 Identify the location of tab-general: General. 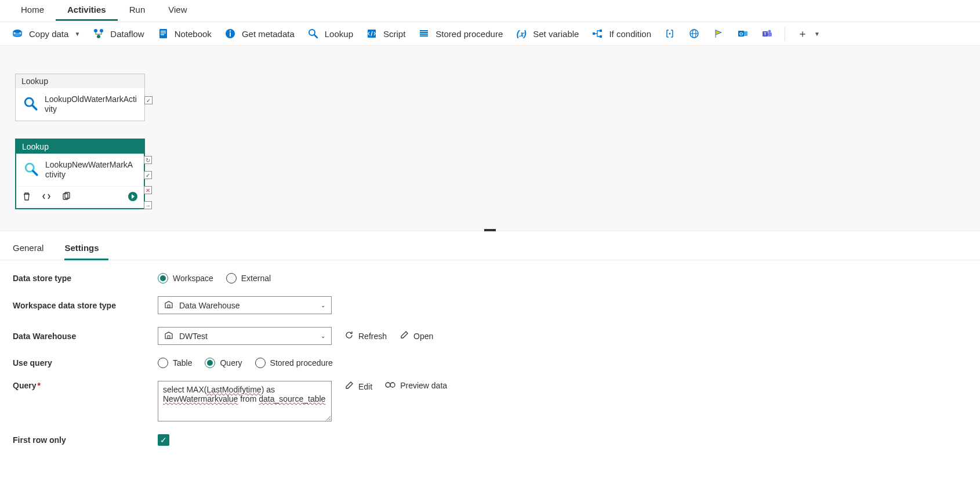
(32, 249).